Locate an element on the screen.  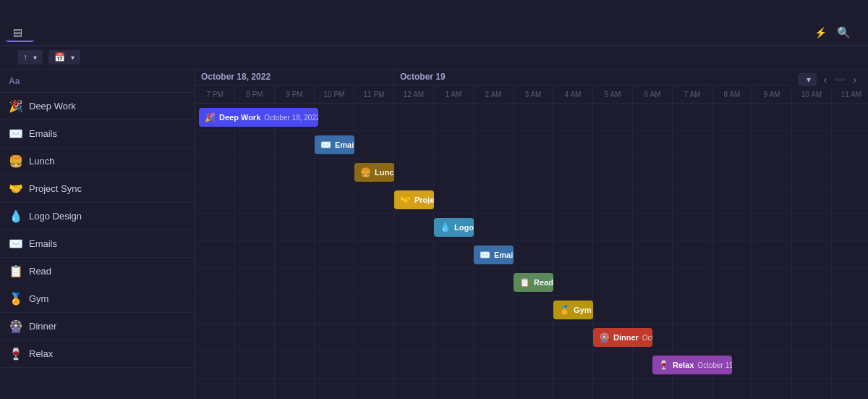
timeline-task-row: 💧 Logo Design October 19, 2022 12:30 AM … is located at coordinates (532, 227).